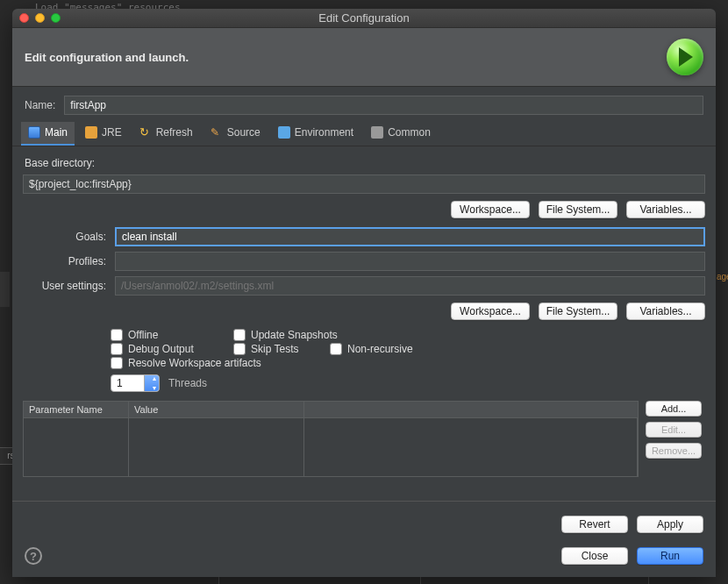 This screenshot has width=728, height=584. What do you see at coordinates (670, 556) in the screenshot?
I see `run-button: Run` at bounding box center [670, 556].